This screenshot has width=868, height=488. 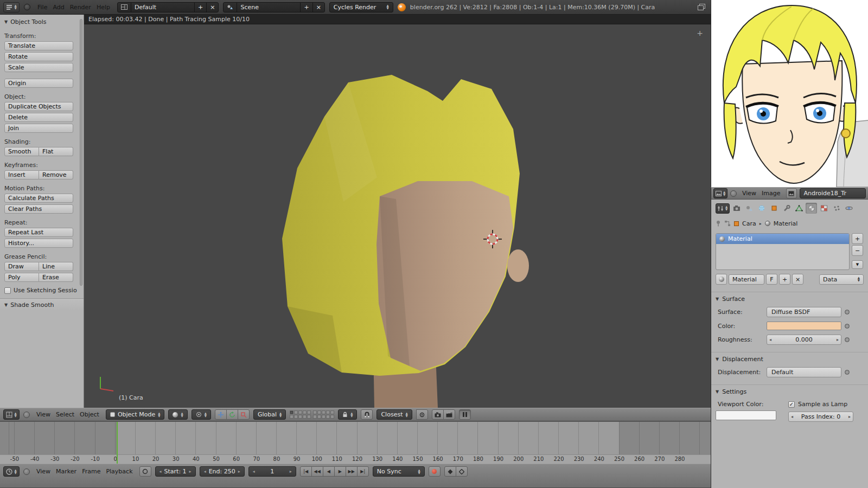 What do you see at coordinates (718, 223) in the screenshot?
I see `pin-icon` at bounding box center [718, 223].